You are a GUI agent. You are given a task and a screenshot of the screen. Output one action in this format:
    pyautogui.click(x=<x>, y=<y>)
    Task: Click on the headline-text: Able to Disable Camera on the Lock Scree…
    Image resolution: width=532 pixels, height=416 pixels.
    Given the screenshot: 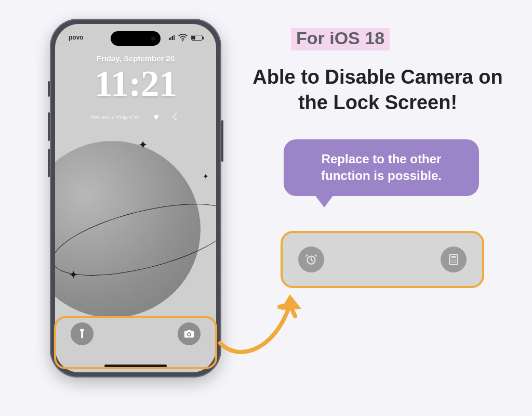 What is the action you would take?
    pyautogui.click(x=378, y=89)
    